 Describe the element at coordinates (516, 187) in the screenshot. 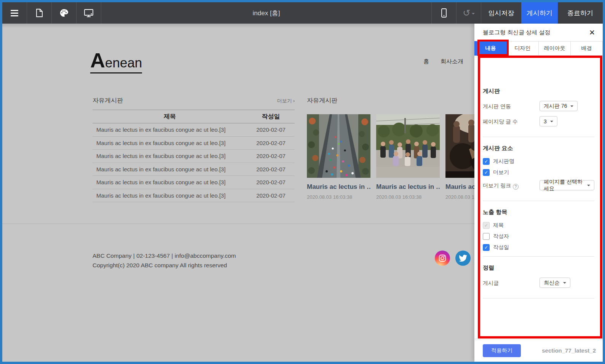

I see `help-icon: ?` at that location.